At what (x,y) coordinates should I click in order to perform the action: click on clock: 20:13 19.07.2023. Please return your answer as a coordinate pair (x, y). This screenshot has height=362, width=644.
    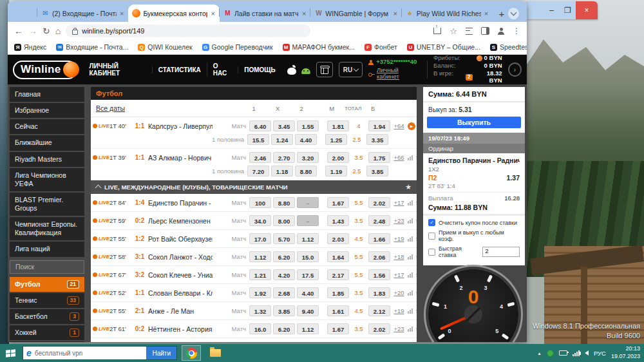
    Looking at the image, I should click on (626, 353).